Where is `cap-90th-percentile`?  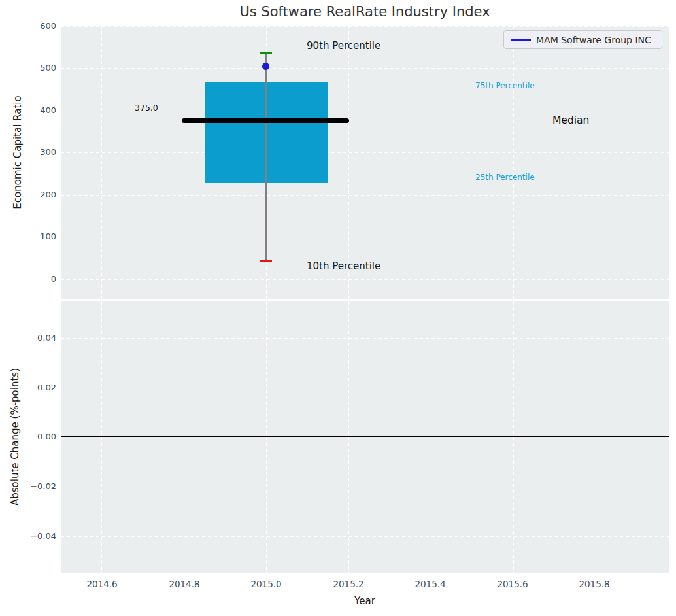 cap-90th-percentile is located at coordinates (265, 52).